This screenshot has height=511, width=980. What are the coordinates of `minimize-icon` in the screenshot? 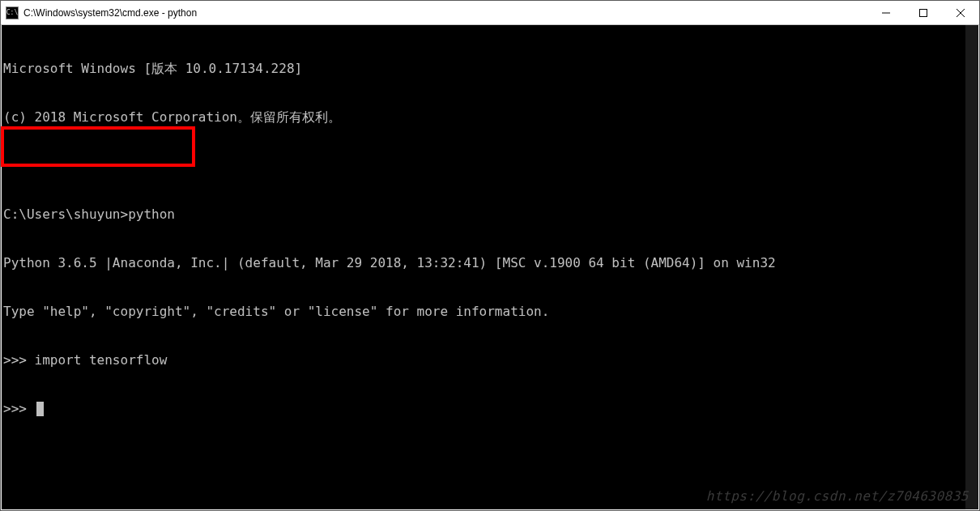 It's located at (886, 13).